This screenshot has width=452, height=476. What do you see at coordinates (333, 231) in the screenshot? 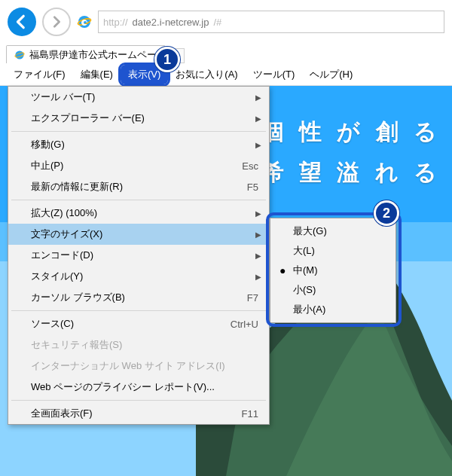
I see `text-size-largest: 最大(G)` at bounding box center [333, 231].